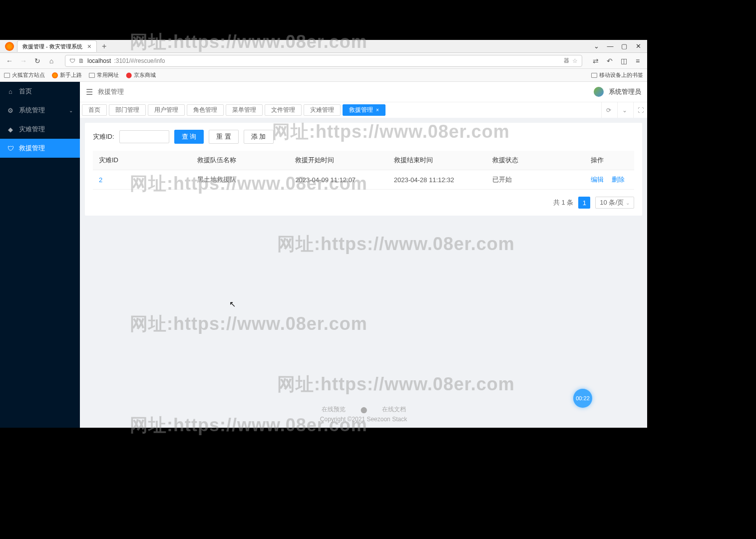 The width and height of the screenshot is (756, 539). Describe the element at coordinates (625, 92) in the screenshot. I see `username-label: 系统管理员` at that location.